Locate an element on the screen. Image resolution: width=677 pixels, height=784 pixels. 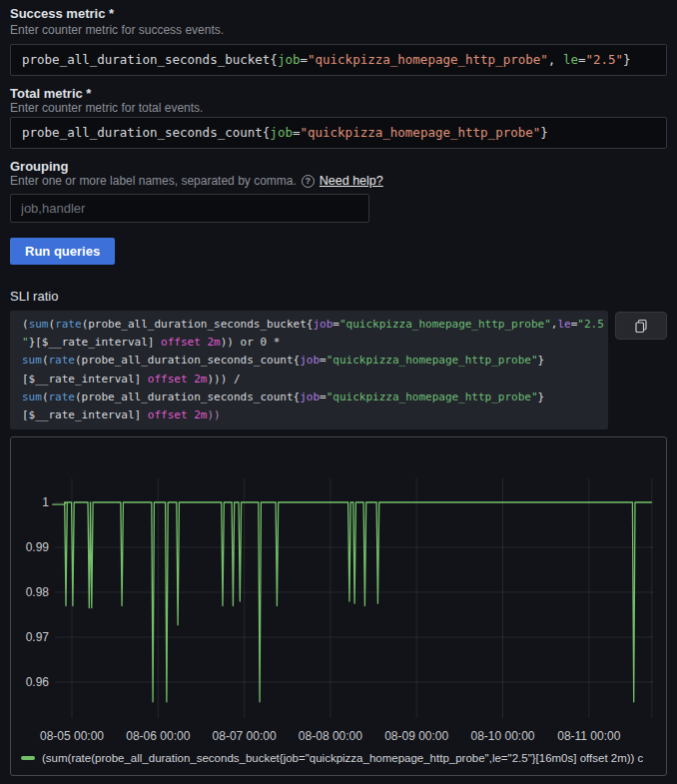
help-circle-icon: ? is located at coordinates (308, 182).